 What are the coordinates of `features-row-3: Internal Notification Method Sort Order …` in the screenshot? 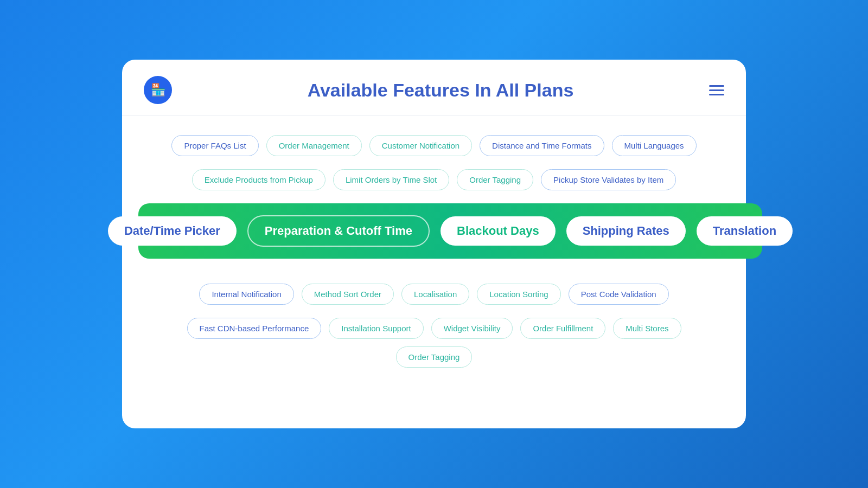 It's located at (434, 294).